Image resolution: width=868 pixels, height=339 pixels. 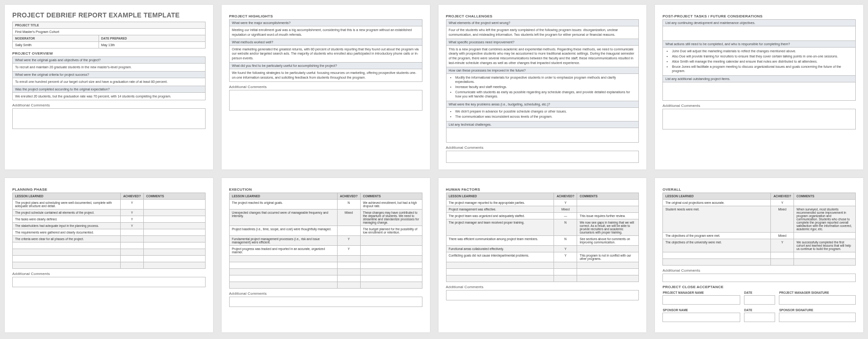 I want to click on lesson-cell: The objectives of the university were me…, so click(x=717, y=246).